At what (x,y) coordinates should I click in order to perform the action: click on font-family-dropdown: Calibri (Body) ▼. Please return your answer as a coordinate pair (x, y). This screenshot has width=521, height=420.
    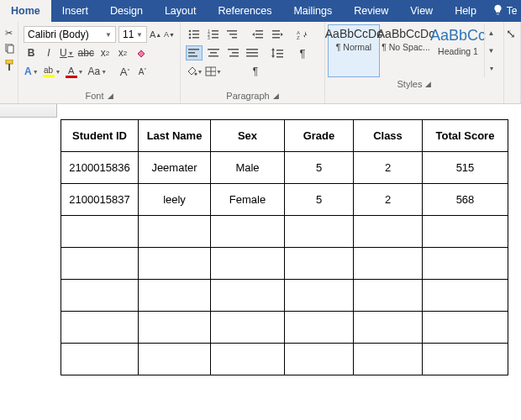
    Looking at the image, I should click on (70, 34).